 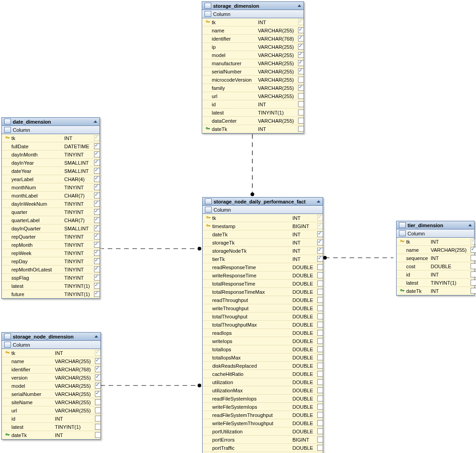 What do you see at coordinates (251, 341) in the screenshot?
I see `column-name: writeIops` at bounding box center [251, 341].